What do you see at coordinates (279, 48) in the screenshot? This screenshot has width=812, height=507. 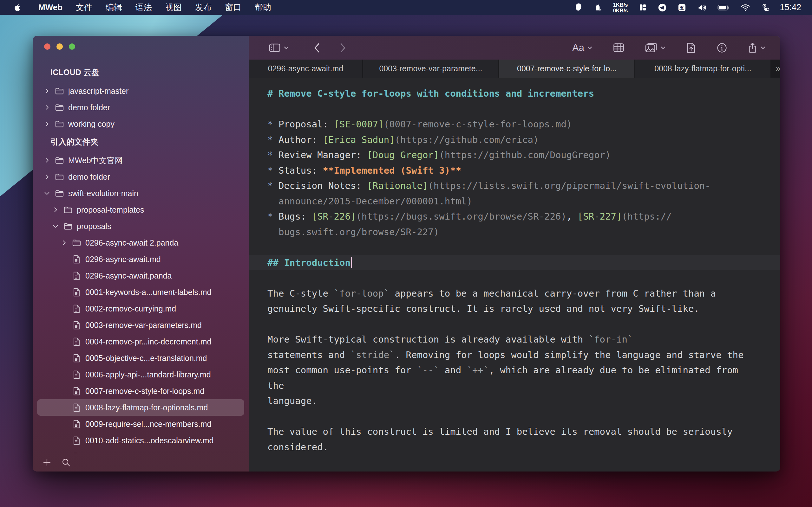 I see `sidebar-toggle-button` at bounding box center [279, 48].